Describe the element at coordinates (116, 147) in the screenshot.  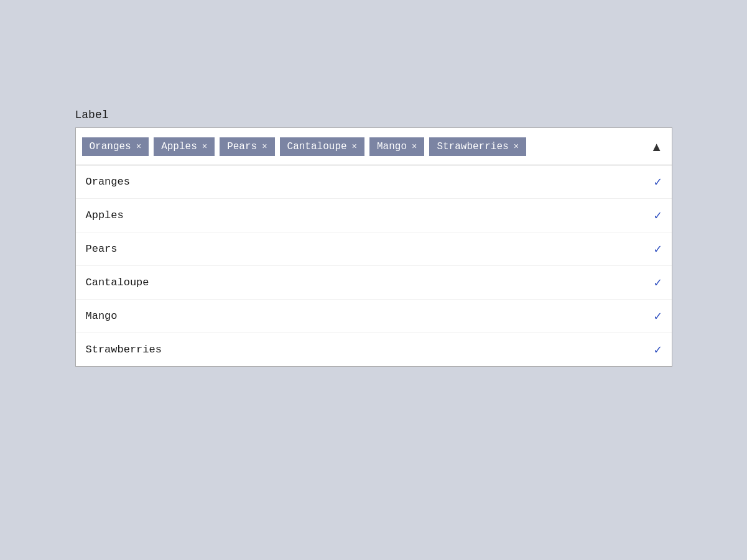
I see `tag-oranges: Oranges×` at that location.